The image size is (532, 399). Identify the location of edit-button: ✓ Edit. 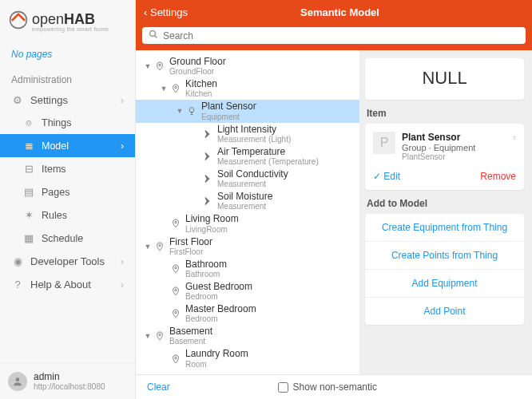
(387, 176).